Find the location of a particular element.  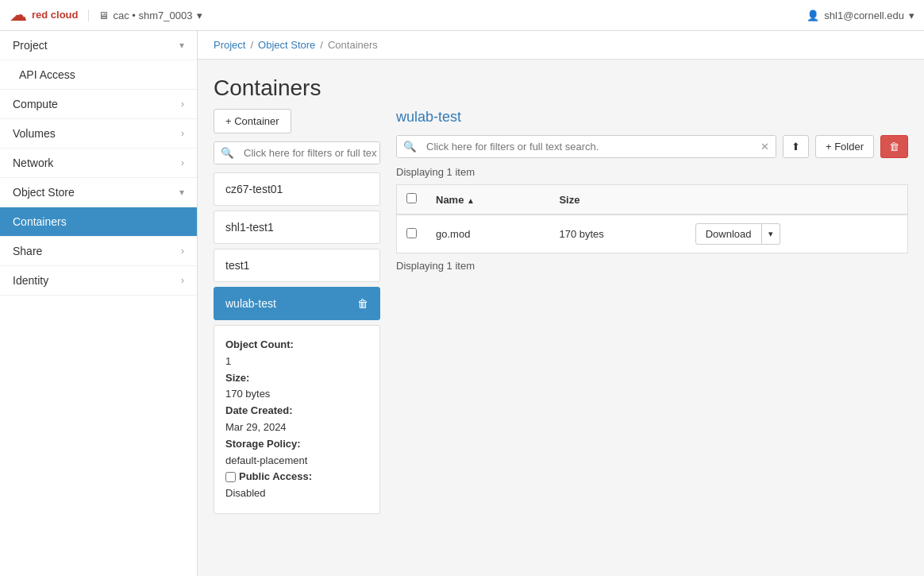

sidebar-item-label: Compute is located at coordinates (35, 104).